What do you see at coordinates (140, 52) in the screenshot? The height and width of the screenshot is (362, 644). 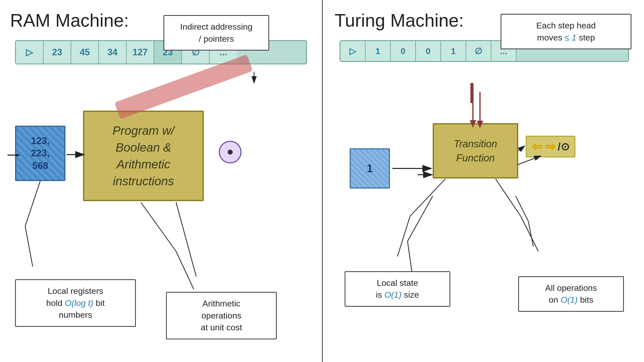 I see `tape-cell-4: 127` at bounding box center [140, 52].